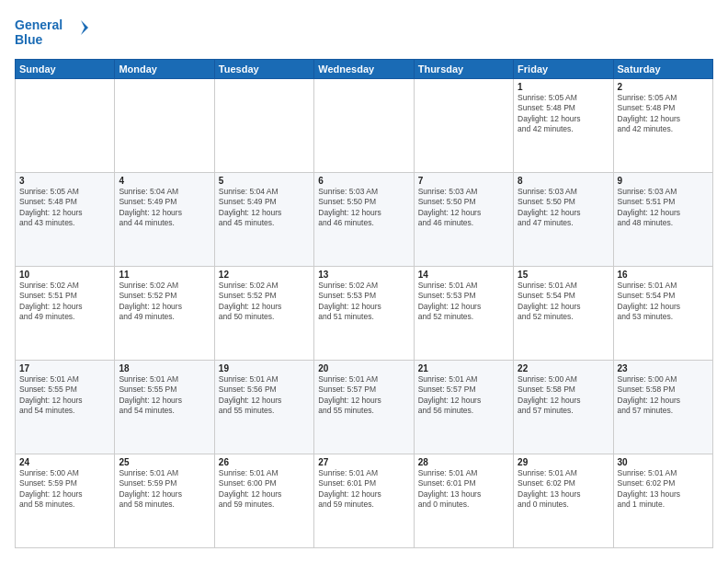  I want to click on calendar-cell: 28Sunrise: 5:01 AM Sunset: 6:01 PM Dayli…, so click(463, 501).